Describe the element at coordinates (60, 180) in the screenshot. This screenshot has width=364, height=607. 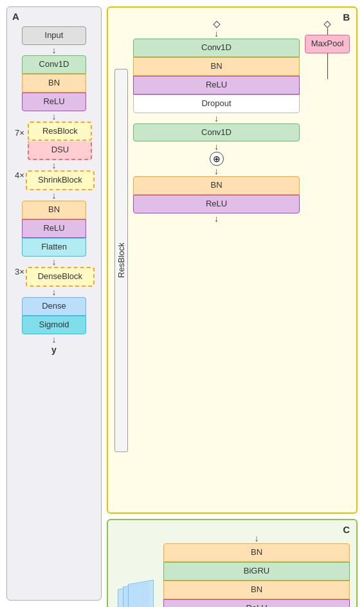
I see `block-shrinkblock-a: ShrinkBlock` at that location.